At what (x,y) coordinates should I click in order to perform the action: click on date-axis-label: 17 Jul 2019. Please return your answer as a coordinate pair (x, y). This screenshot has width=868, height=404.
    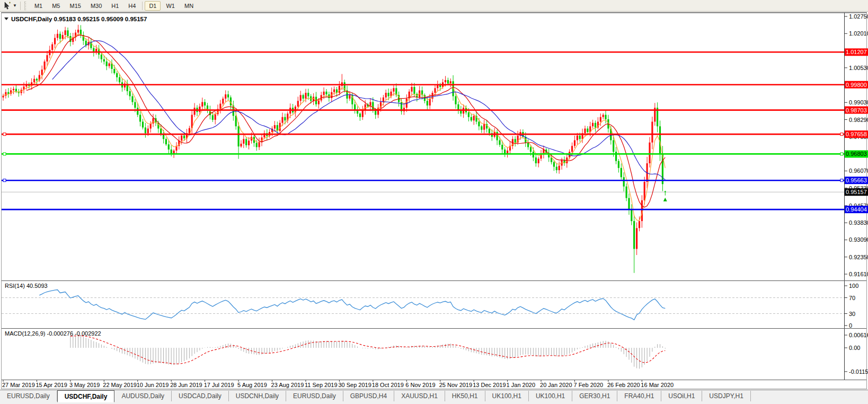
    Looking at the image, I should click on (219, 385).